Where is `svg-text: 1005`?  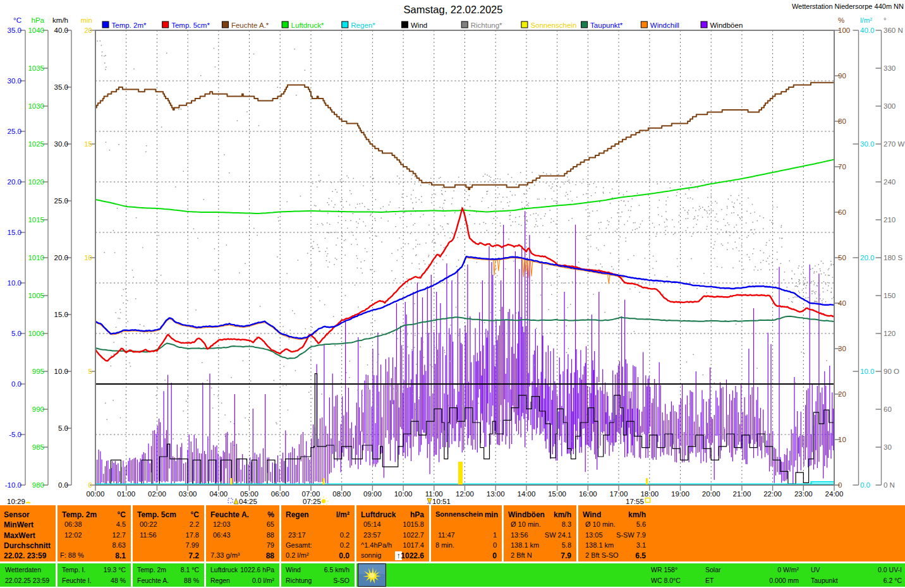
svg-text: 1005 is located at coordinates (36, 296).